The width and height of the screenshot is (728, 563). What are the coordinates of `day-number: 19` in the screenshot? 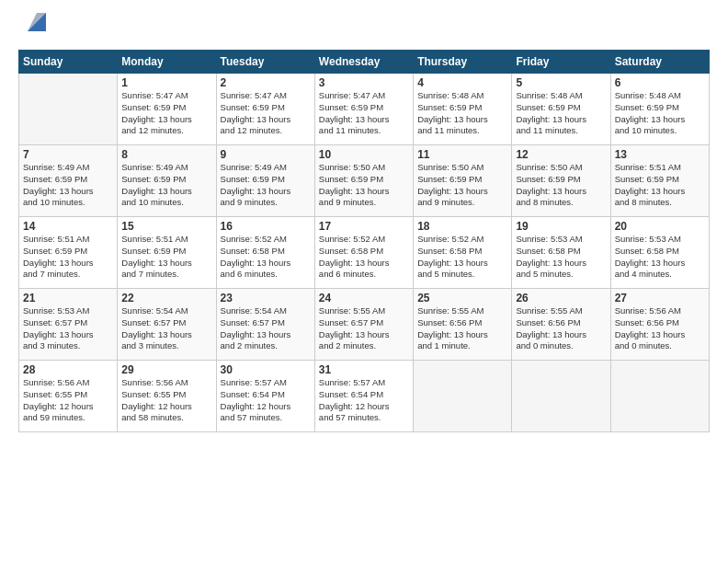 It's located at (561, 226).